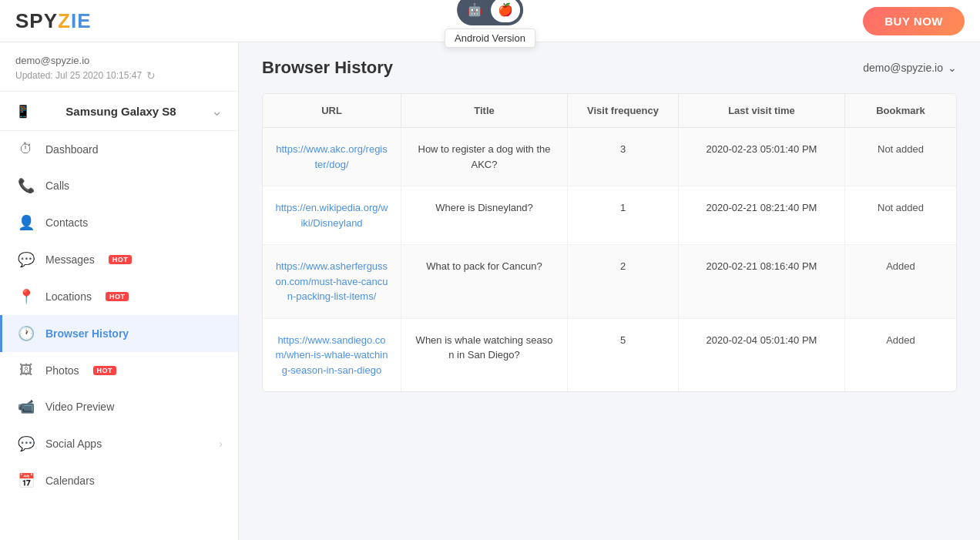 The width and height of the screenshot is (980, 540). Describe the element at coordinates (66, 223) in the screenshot. I see `sidebar-label-contacts: Contacts` at that location.